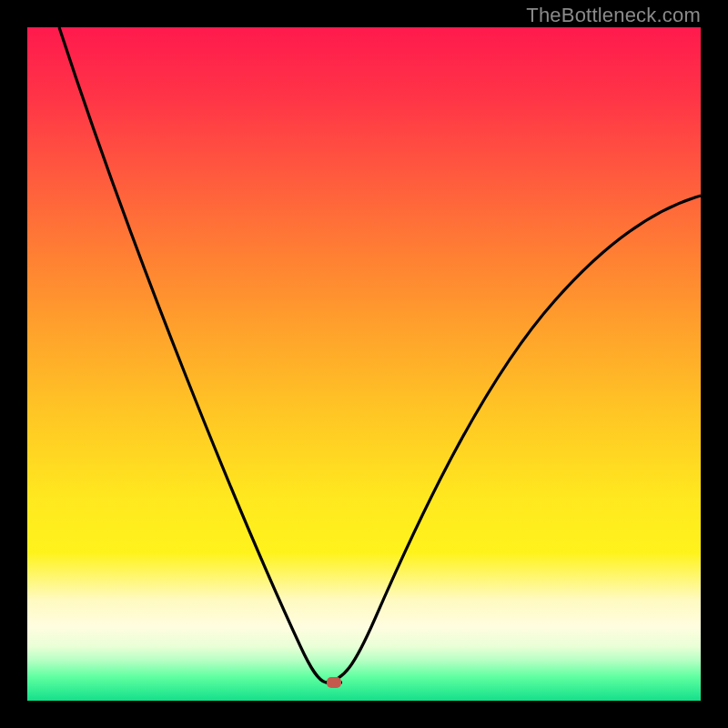 The width and height of the screenshot is (728, 728). What do you see at coordinates (613, 15) in the screenshot?
I see `watermark-text: TheBottleneck.com` at bounding box center [613, 15].